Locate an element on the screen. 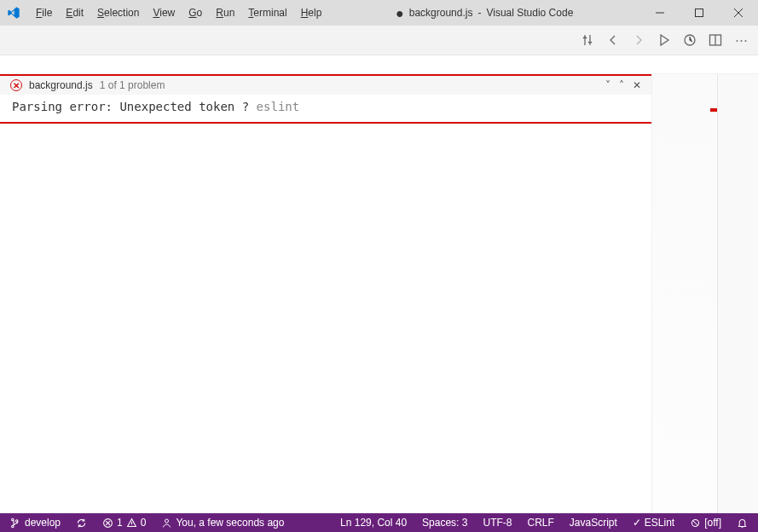 The image size is (758, 532). vscode-logo-icon is located at coordinates (14, 13).